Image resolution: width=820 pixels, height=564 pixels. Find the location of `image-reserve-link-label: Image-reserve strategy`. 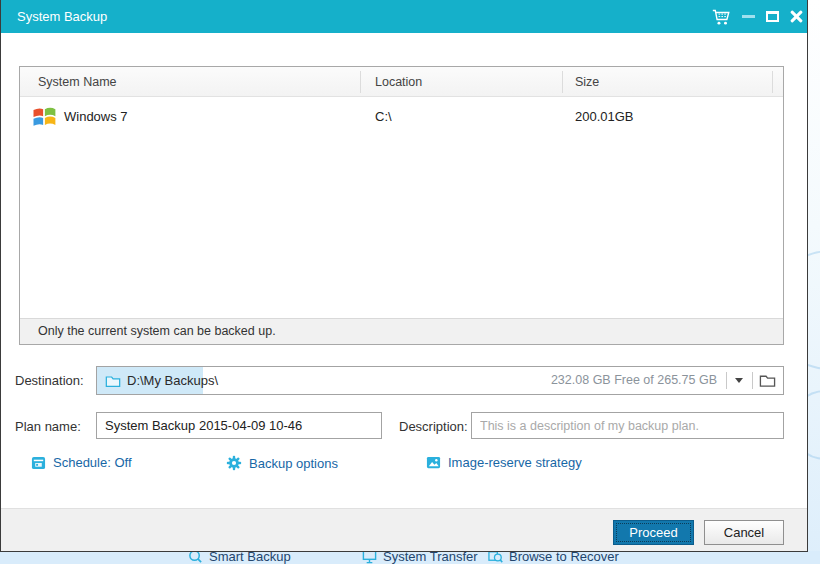

image-reserve-link-label: Image-reserve strategy is located at coordinates (515, 462).